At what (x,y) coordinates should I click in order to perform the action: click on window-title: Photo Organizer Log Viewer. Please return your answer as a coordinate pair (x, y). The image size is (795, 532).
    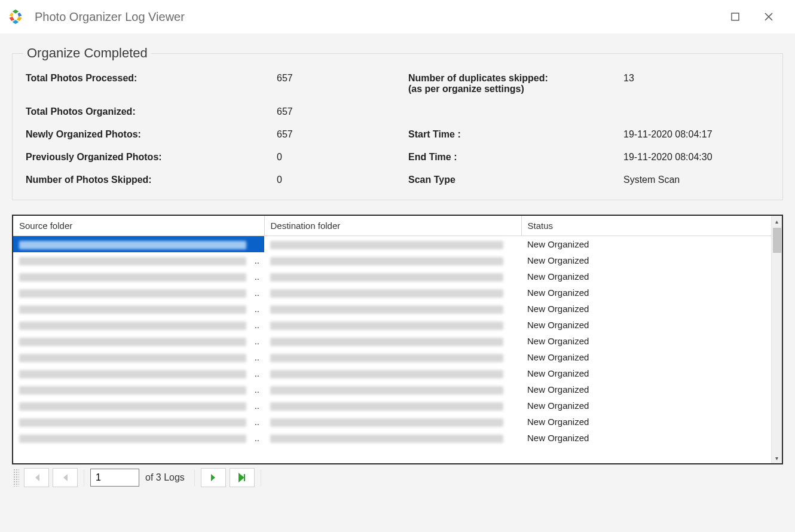
    Looking at the image, I should click on (110, 17).